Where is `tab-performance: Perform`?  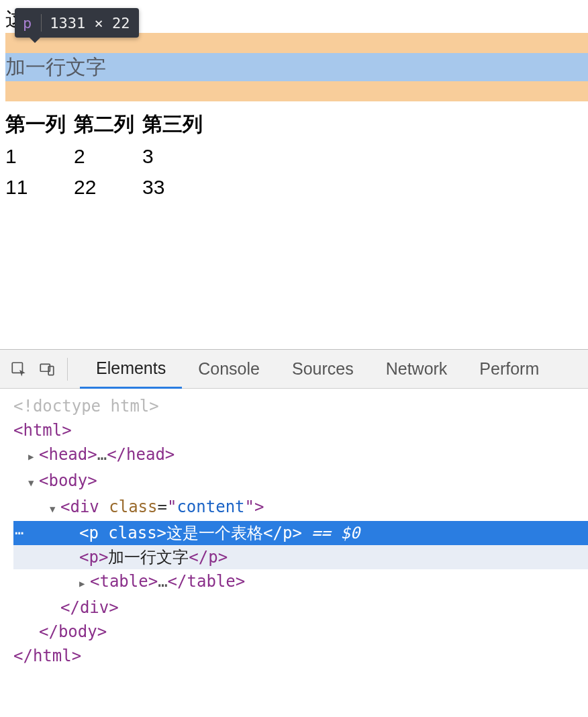 tab-performance: Perform is located at coordinates (509, 369).